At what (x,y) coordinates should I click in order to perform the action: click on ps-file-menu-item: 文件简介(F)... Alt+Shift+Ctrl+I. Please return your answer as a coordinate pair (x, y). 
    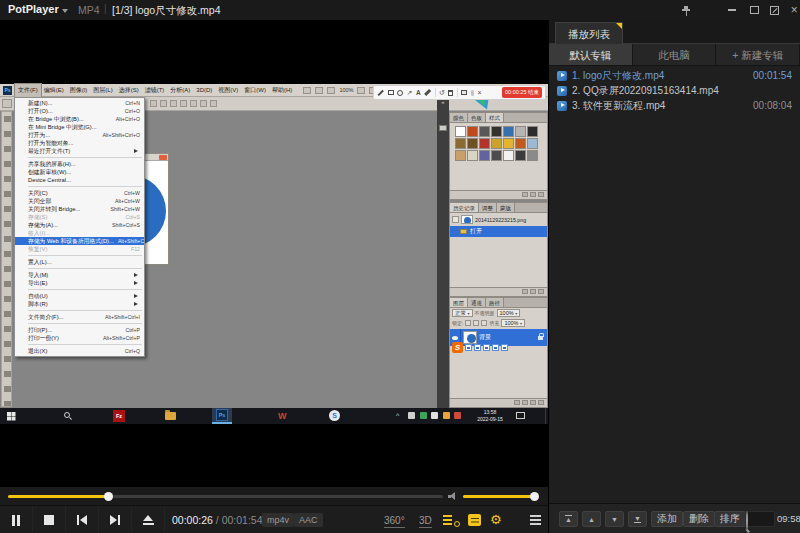
    Looking at the image, I should click on (80, 317).